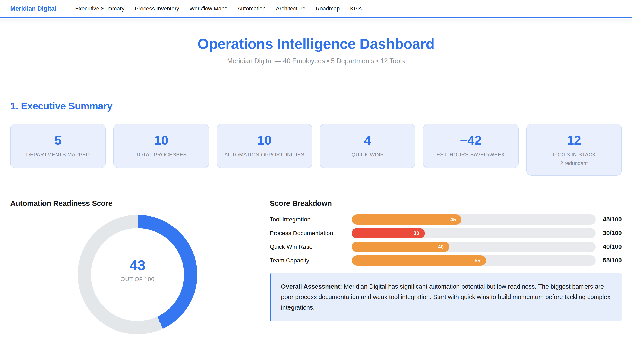 This screenshot has height=364, width=632. Describe the element at coordinates (311, 260) in the screenshot. I see `breakdown-row-label: Team Capacity` at that location.